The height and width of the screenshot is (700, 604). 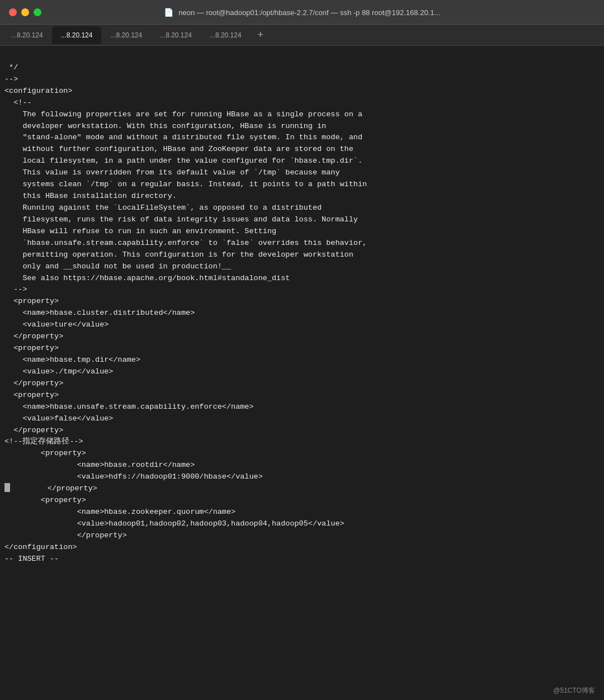 I want to click on terminal-line: developer workstation. With this configu…, so click(x=301, y=126).